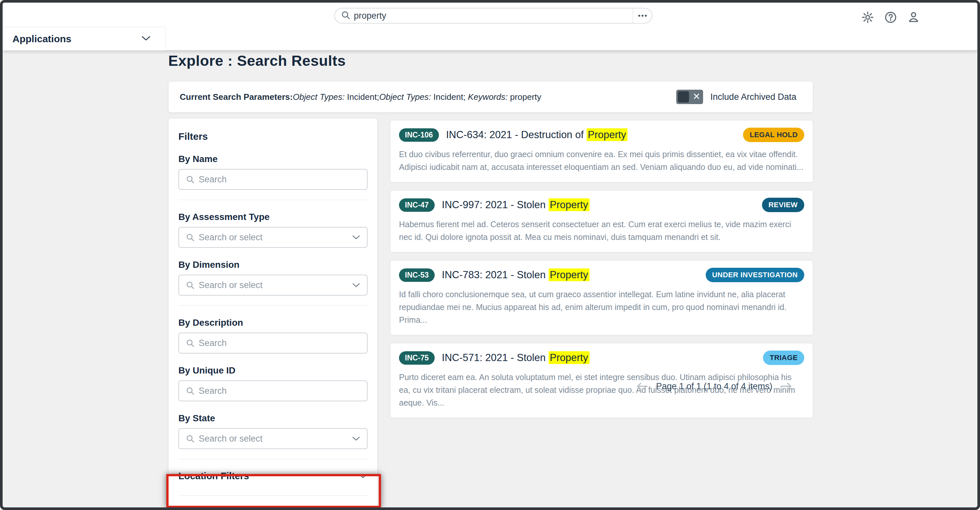  What do you see at coordinates (755, 275) in the screenshot?
I see `status-badge: UNDER INVESTIGATION` at bounding box center [755, 275].